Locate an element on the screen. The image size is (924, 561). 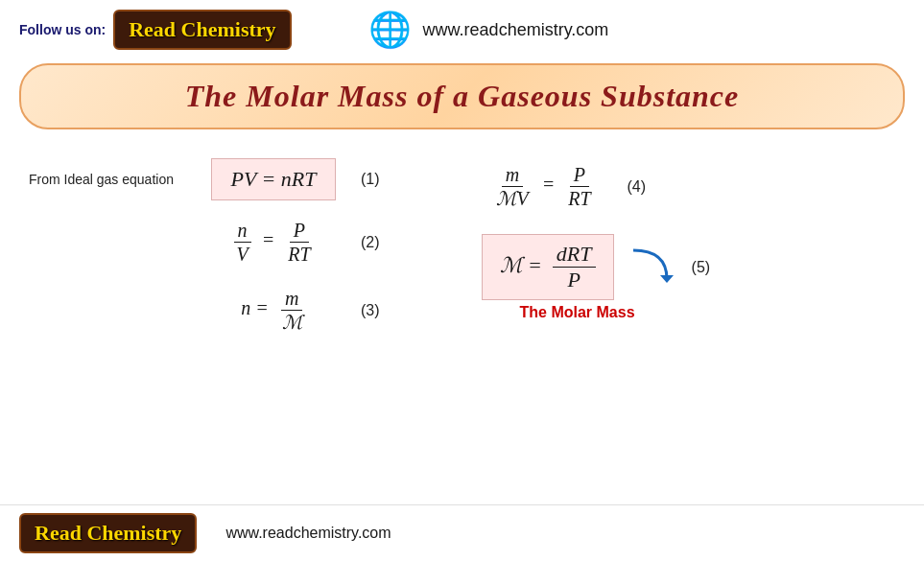
title-bar: The Molar Mass of a Gaseous Substance is located at coordinates (462, 96).